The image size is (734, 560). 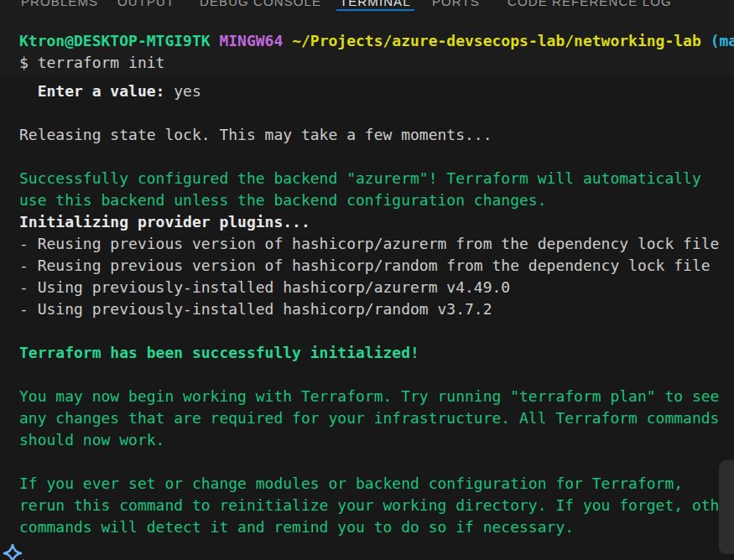 What do you see at coordinates (367, 6) in the screenshot?
I see `panel-tab-bar: PROBLEMSOUTPUTDEBUG CONSOLETERMINALPORTS…` at bounding box center [367, 6].